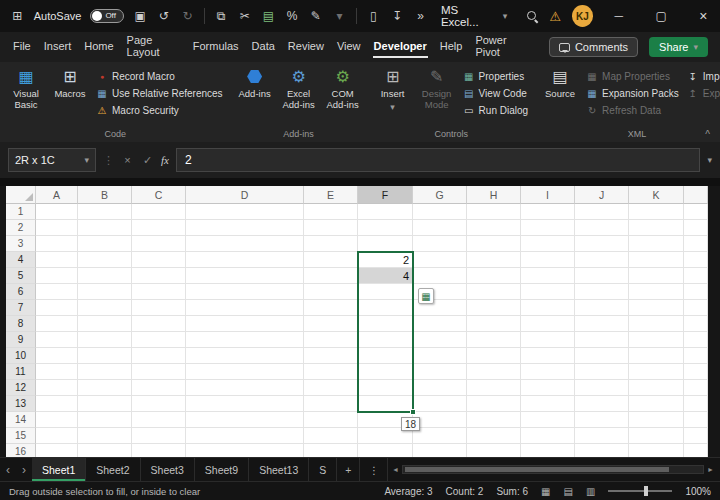 The height and width of the screenshot is (500, 720). Describe the element at coordinates (159, 450) in the screenshot. I see `cell-C16` at that location.